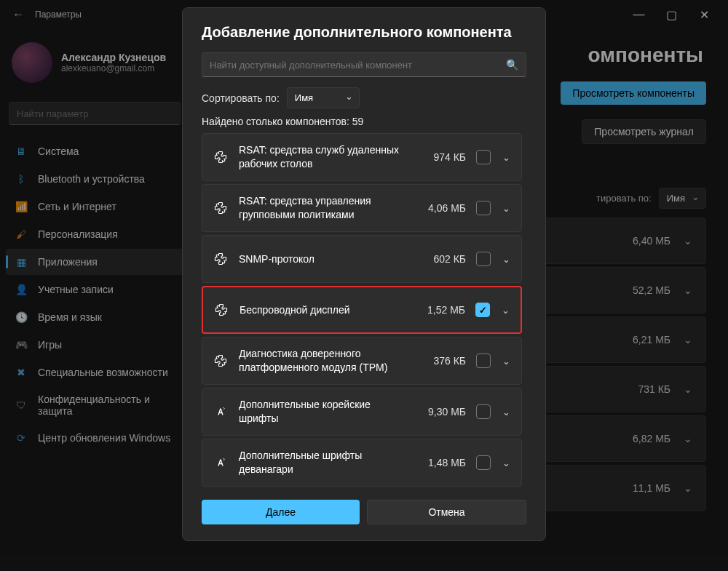 The height and width of the screenshot is (571, 728). What do you see at coordinates (364, 121) in the screenshot?
I see `dialog-found-count: Найдено столько компонентов: 59` at bounding box center [364, 121].